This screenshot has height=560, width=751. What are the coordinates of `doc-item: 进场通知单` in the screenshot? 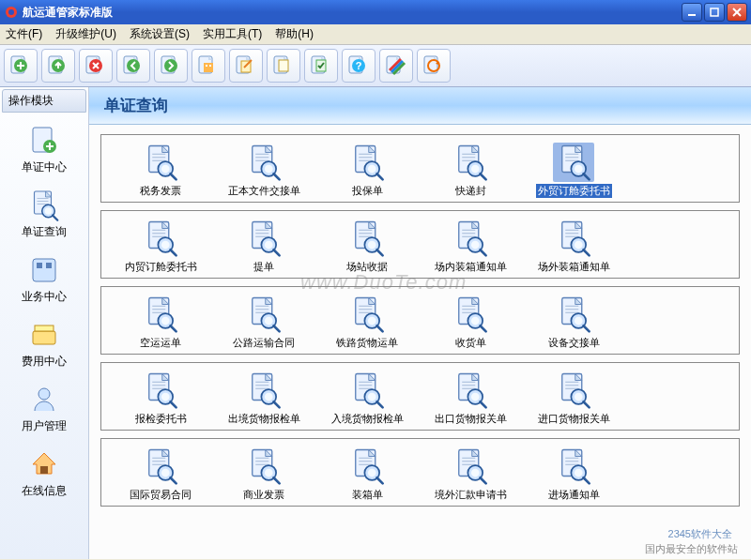 It's located at (574, 475).